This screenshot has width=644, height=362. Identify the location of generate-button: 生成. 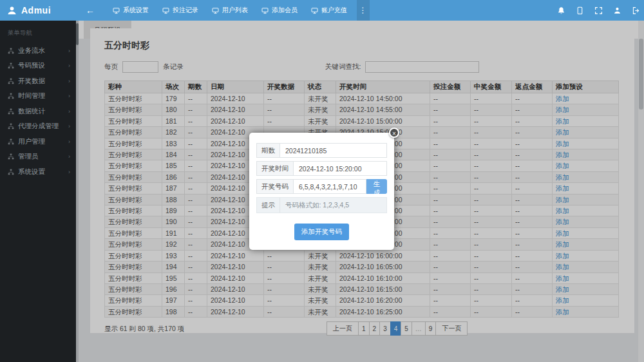
(377, 187).